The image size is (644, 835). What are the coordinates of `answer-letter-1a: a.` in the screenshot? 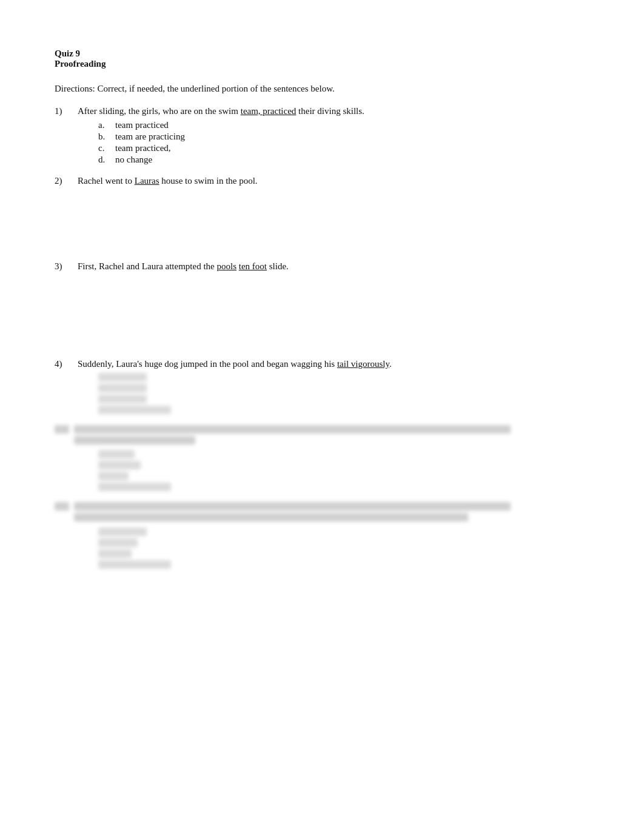 It's located at (105, 125).